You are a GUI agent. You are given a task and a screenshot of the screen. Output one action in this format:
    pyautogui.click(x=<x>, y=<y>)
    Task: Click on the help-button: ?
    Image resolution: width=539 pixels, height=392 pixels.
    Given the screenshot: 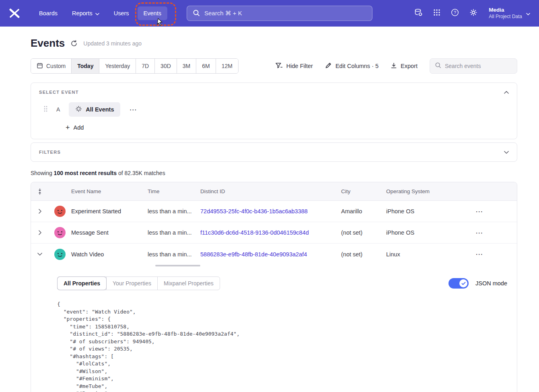 What is the action you would take?
    pyautogui.click(x=455, y=13)
    